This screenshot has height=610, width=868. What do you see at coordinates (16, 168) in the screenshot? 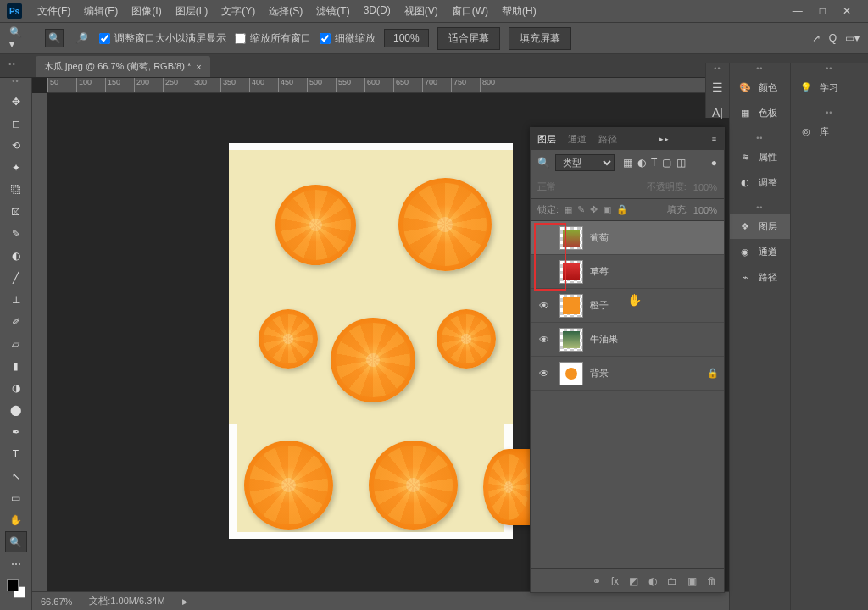
I see `quick-select-tool: ✦` at bounding box center [16, 168].